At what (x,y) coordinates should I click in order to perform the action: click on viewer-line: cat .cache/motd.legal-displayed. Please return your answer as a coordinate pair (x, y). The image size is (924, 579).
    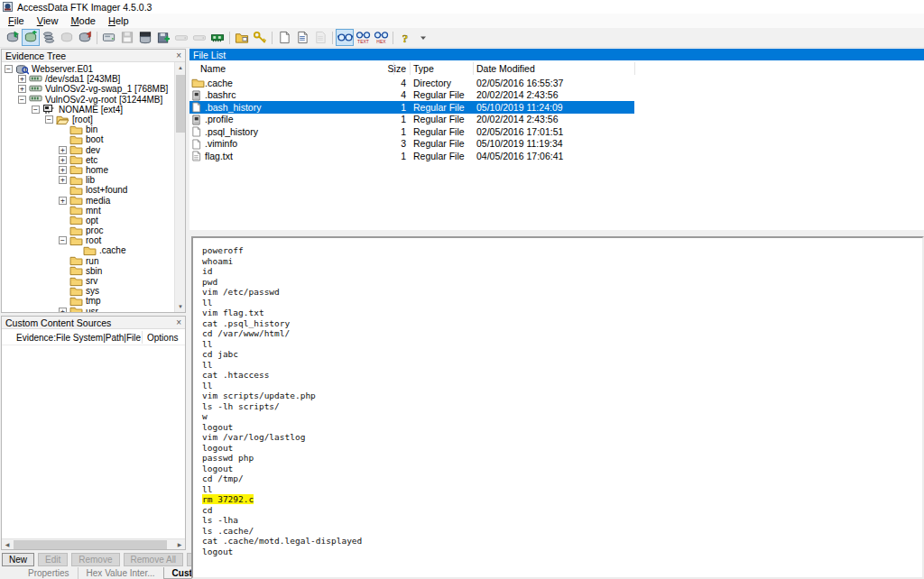
    Looking at the image, I should click on (562, 541).